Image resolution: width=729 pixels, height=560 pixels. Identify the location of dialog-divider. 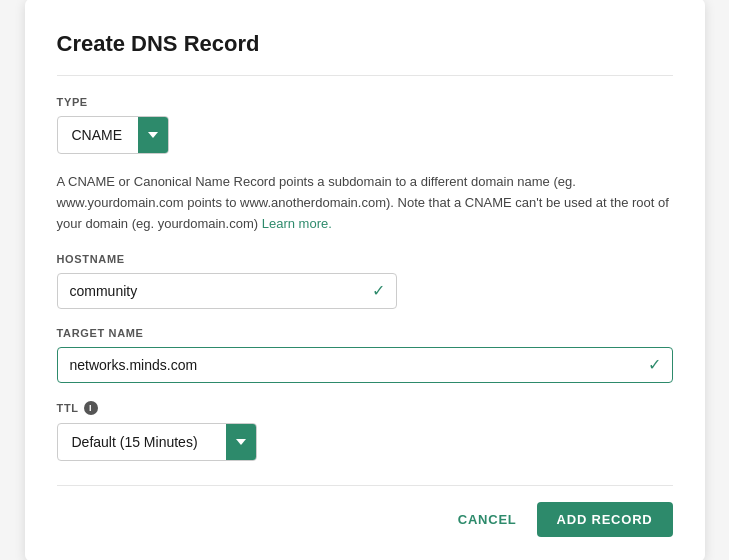
(365, 486).